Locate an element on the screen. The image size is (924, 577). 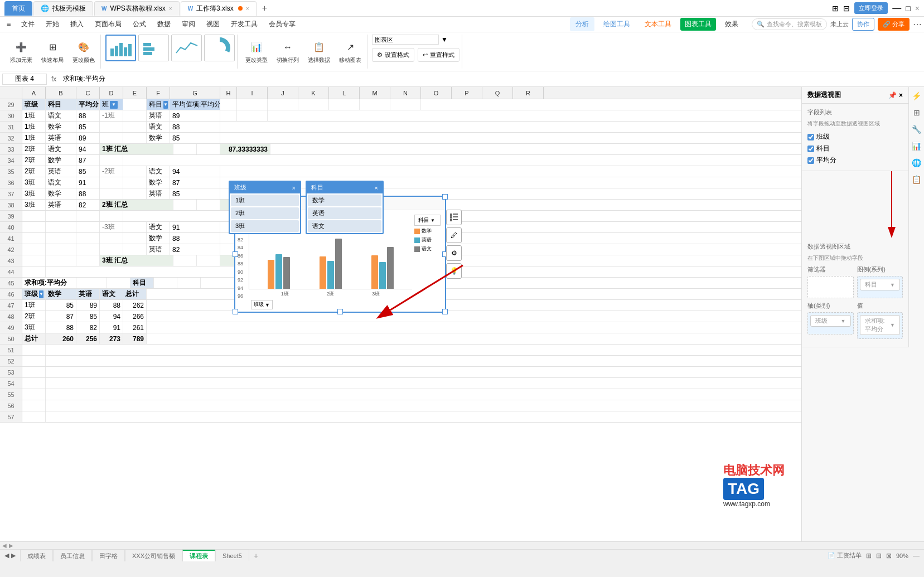
tab-current-close: × is located at coordinates (248, 9).